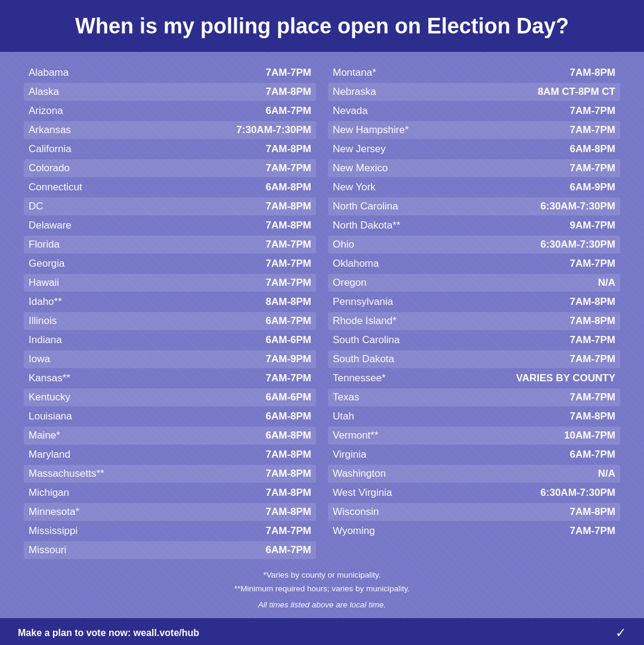 The height and width of the screenshot is (645, 644). I want to click on state-name: Arizona, so click(46, 111).